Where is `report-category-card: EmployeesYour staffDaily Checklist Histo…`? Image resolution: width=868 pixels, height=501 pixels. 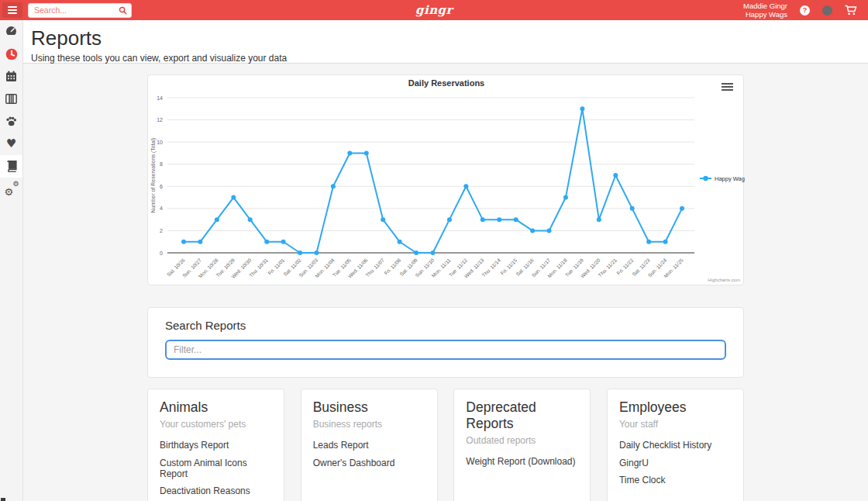
report-category-card: EmployeesYour staffDaily Checklist Histo… is located at coordinates (676, 445).